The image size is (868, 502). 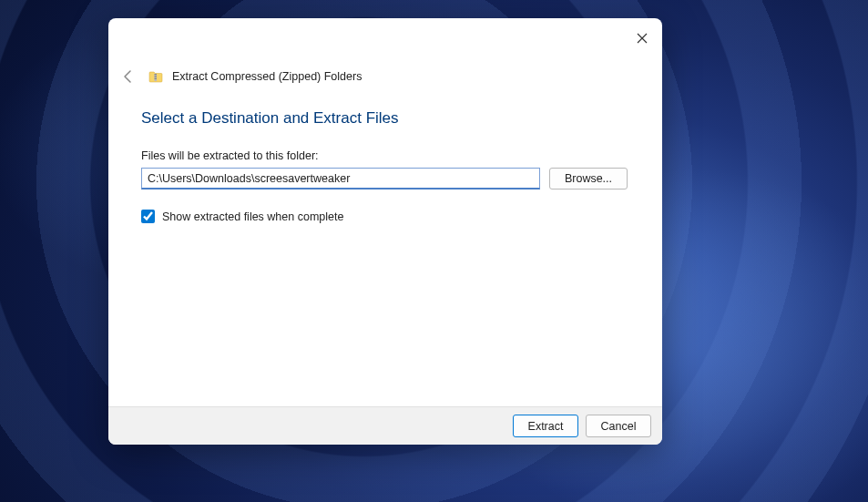 What do you see at coordinates (546, 426) in the screenshot?
I see `extract-button: Extract` at bounding box center [546, 426].